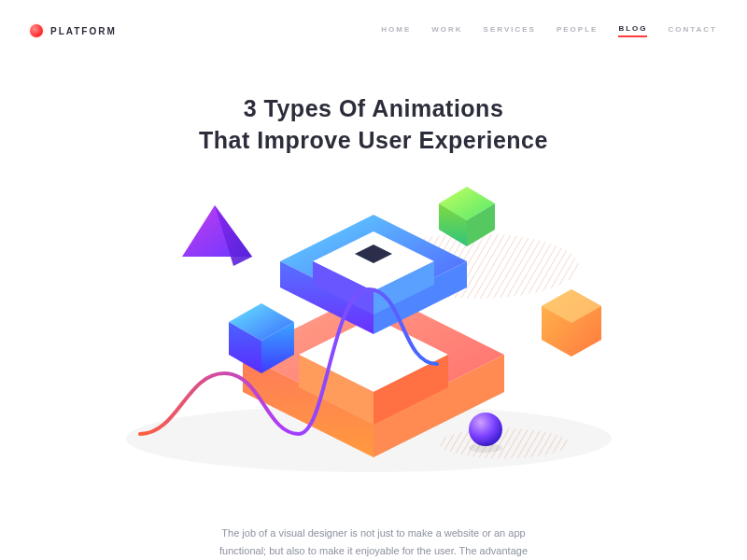 The height and width of the screenshot is (560, 747). Describe the element at coordinates (73, 31) in the screenshot. I see `brand: PLATFORM` at that location.